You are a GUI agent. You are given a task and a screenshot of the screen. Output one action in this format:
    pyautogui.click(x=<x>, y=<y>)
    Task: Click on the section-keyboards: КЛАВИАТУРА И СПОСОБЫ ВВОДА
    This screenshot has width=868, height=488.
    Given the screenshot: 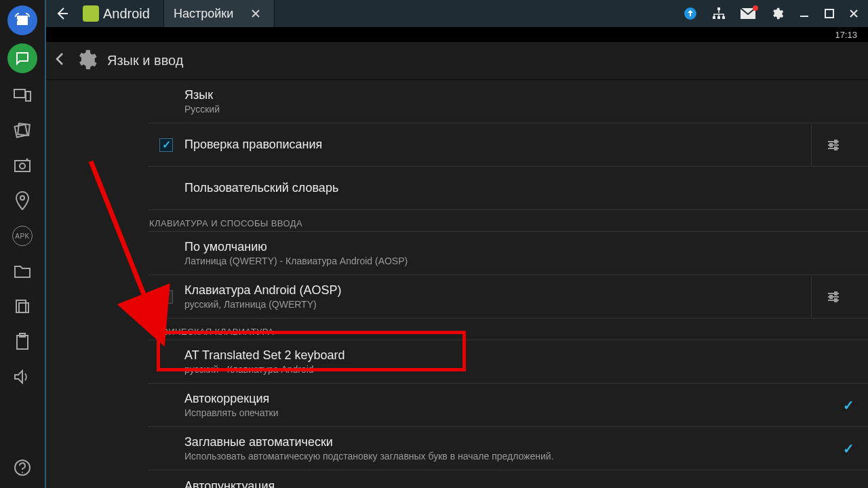 What is the action you would take?
    pyautogui.click(x=508, y=221)
    